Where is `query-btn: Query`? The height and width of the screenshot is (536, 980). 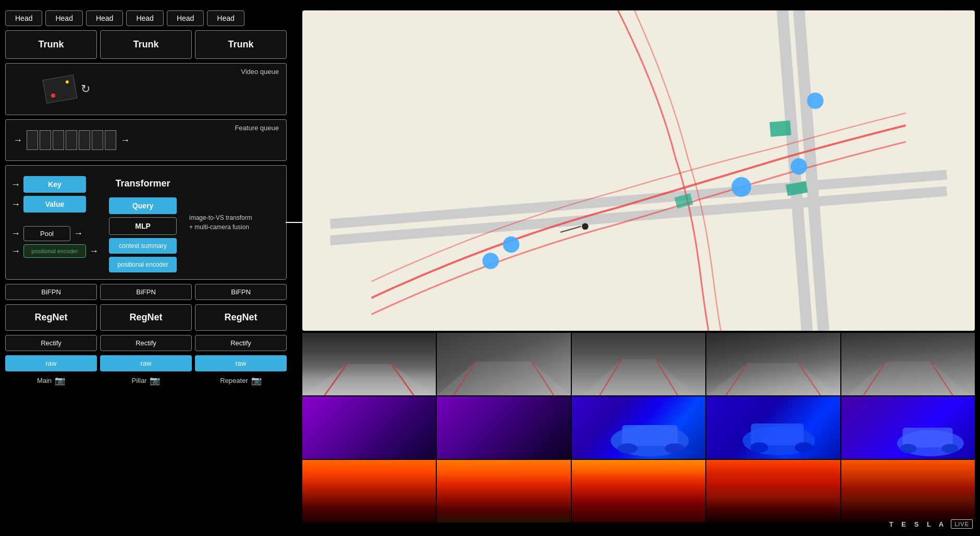 query-btn: Query is located at coordinates (143, 206).